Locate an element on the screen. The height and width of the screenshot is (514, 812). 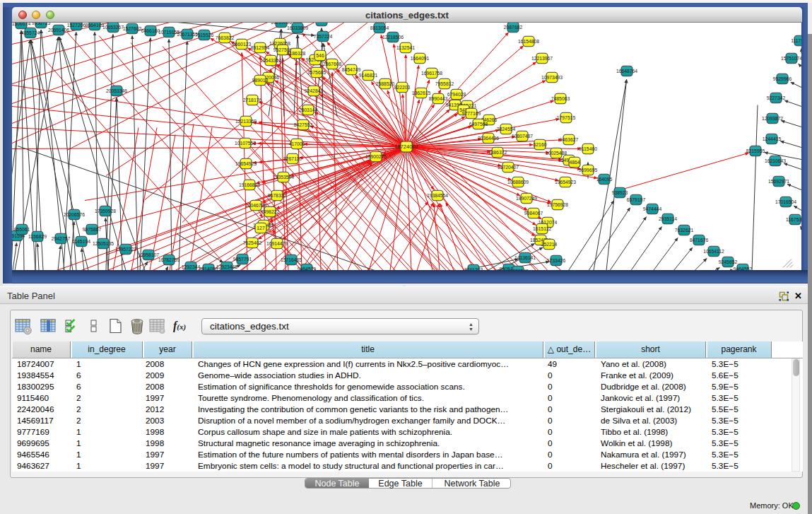
svg-text: 11026549 is located at coordinates (518, 269).